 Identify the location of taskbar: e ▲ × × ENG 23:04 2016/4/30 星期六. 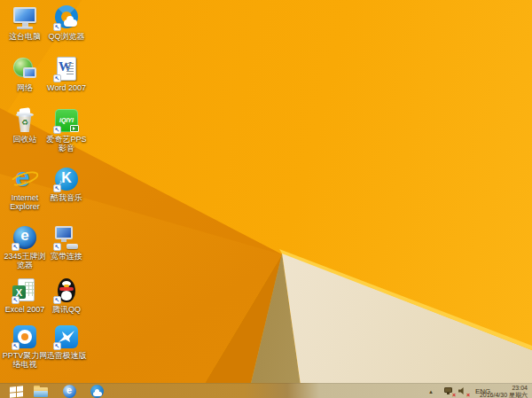
(266, 390).